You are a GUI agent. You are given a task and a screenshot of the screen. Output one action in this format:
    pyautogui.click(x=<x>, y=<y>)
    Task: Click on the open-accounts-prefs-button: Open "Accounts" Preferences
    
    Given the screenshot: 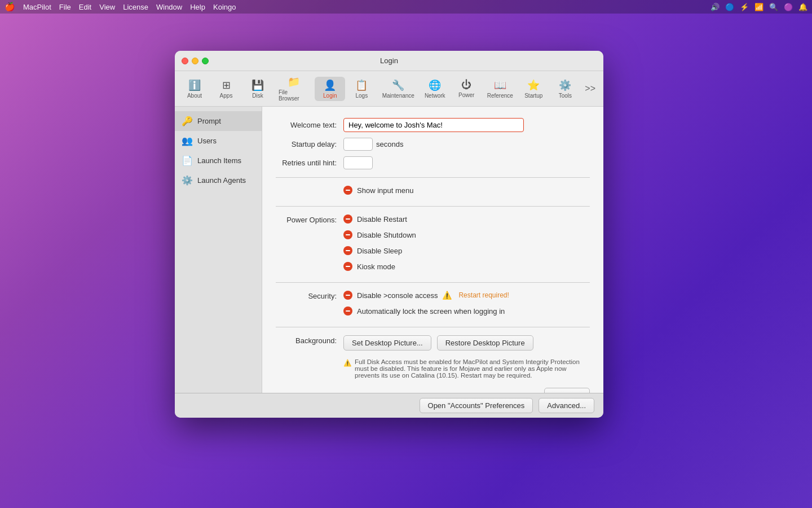 What is the action you would take?
    pyautogui.click(x=476, y=405)
    